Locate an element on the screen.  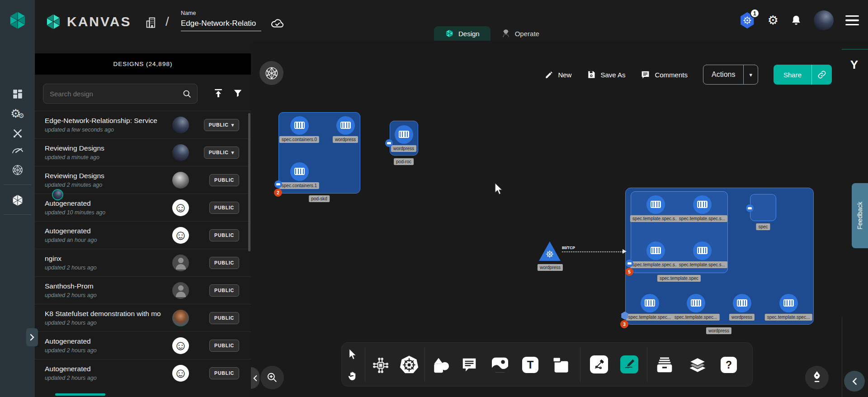
actions-split-button: Actions ▾ is located at coordinates (731, 75).